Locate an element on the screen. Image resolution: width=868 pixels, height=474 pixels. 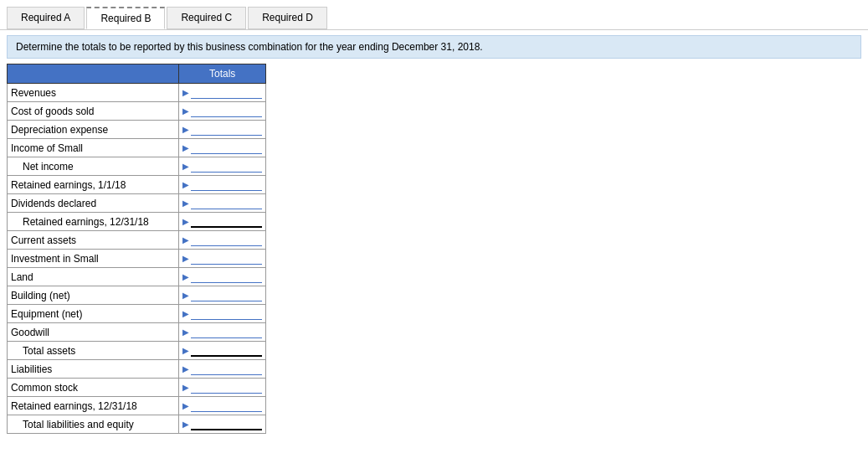
row-label: Total assets is located at coordinates (94, 351).